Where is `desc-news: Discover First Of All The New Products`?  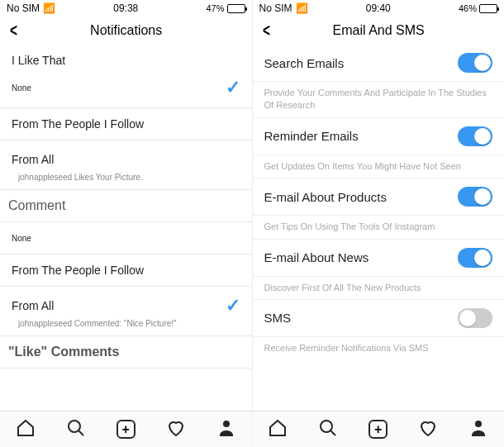 desc-news: Discover First Of All The New Products is located at coordinates (378, 288).